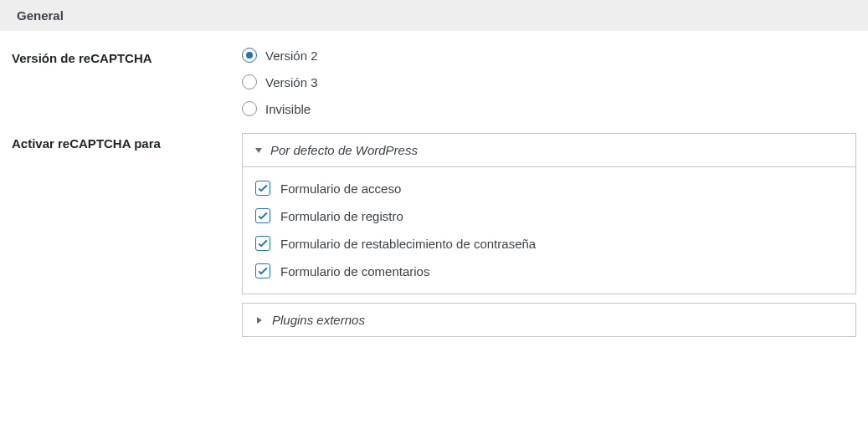 This screenshot has height=424, width=868. I want to click on radio-dot-icon, so click(249, 55).